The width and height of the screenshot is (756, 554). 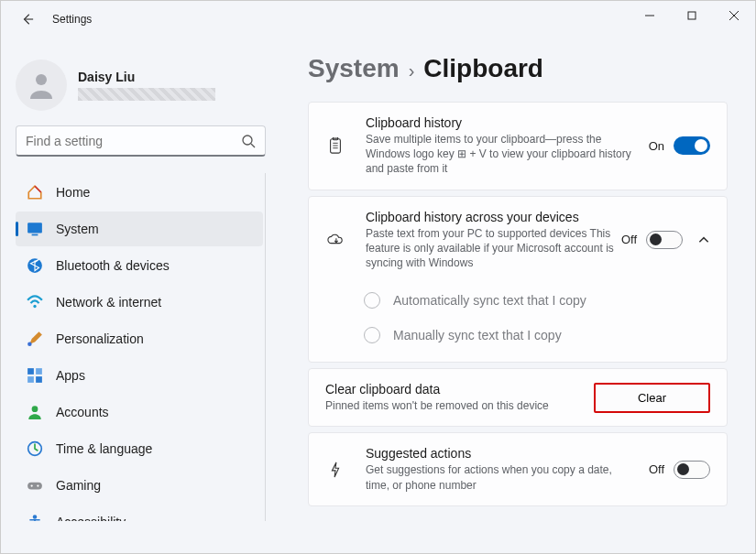 I want to click on across-devices-toggle, so click(x=664, y=240).